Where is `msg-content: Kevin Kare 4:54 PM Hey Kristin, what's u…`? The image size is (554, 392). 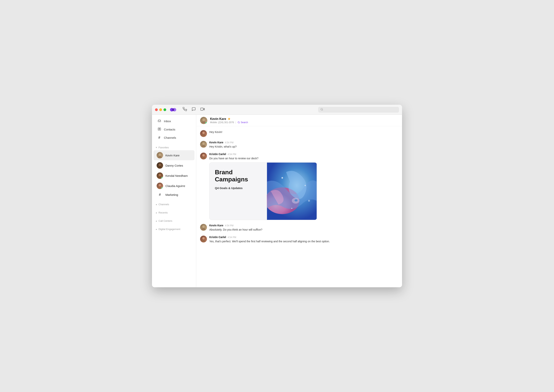
msg-content: Kevin Kare 4:54 PM Hey Kristin, what's u… is located at coordinates (304, 145).